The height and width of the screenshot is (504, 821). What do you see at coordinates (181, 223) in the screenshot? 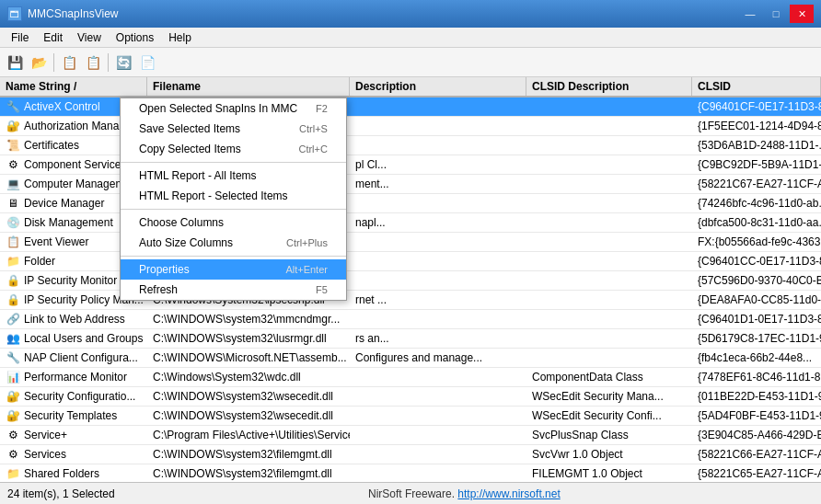
I see `ctx-label: Choose Columns` at bounding box center [181, 223].